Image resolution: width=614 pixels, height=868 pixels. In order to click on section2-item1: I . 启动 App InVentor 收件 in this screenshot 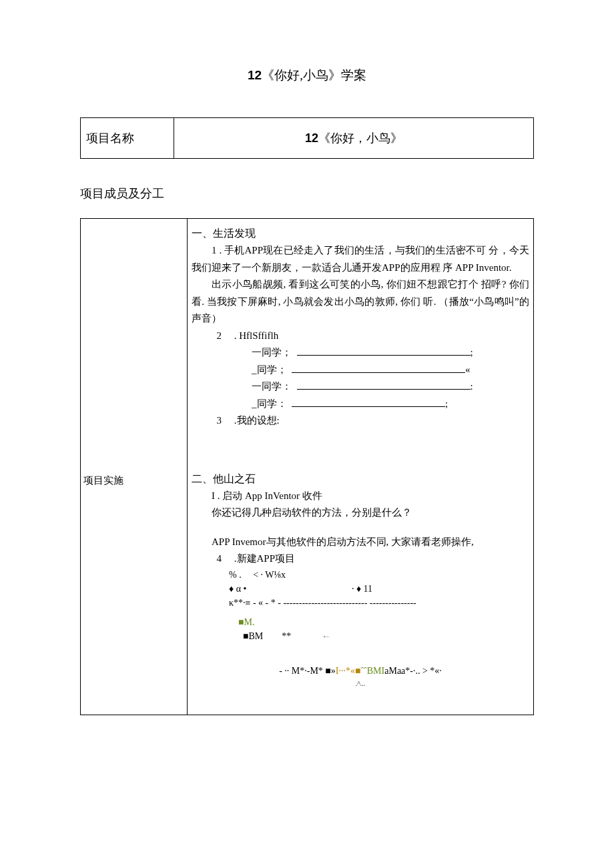, I will do `click(360, 496)`.